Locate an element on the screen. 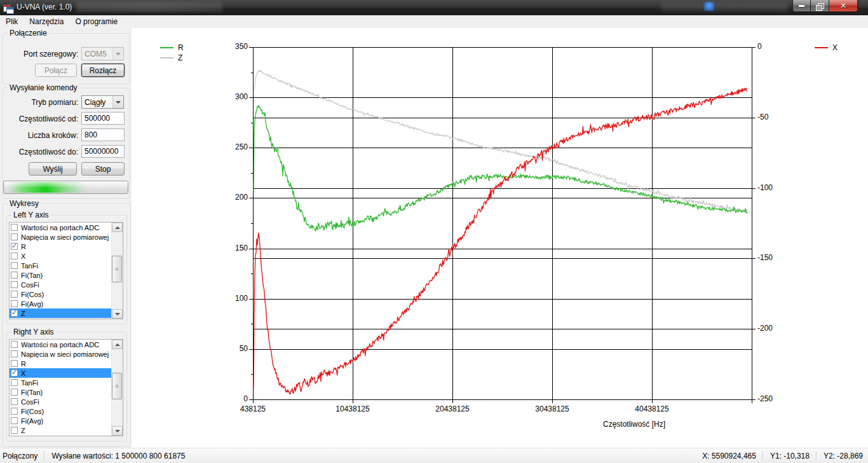  disconnect-button: Rozłącz is located at coordinates (103, 70).